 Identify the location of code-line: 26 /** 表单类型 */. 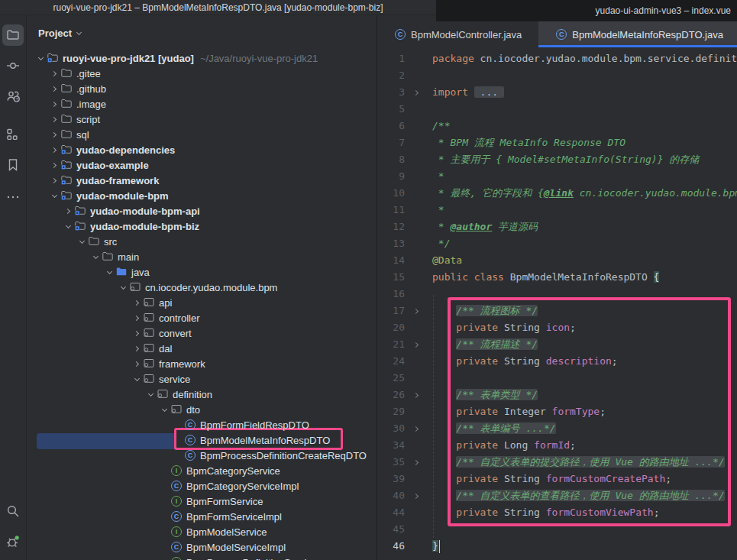
(558, 395).